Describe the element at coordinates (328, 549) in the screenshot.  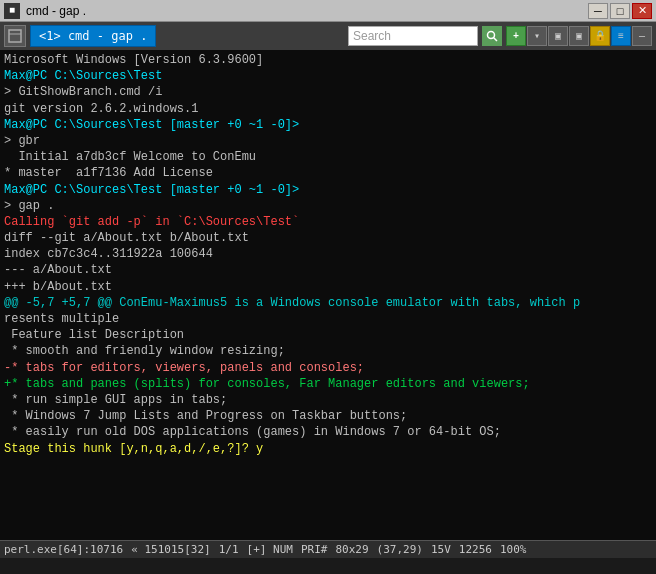
I see `status-bar: perl.exe[64]:10716 « 151015[32] 1/1 [+] …` at that location.